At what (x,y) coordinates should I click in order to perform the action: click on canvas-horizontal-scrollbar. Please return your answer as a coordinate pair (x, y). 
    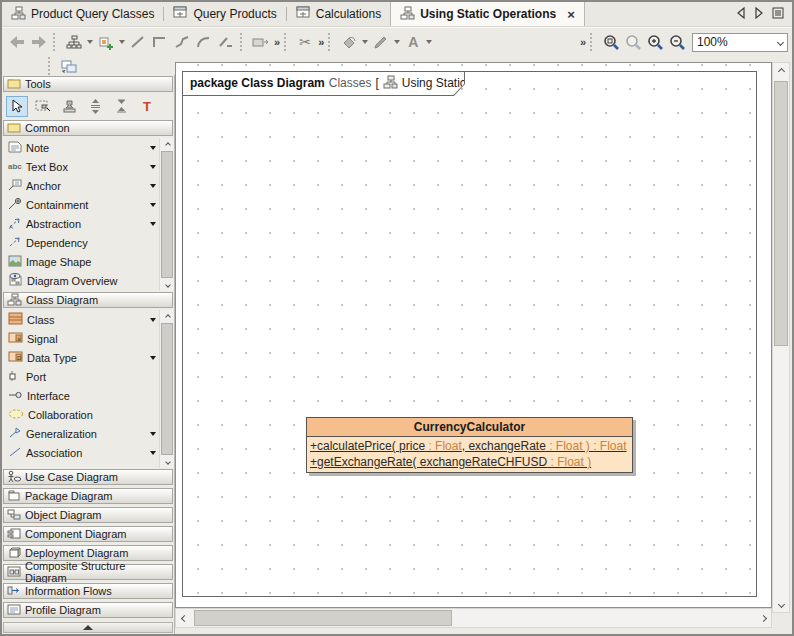
    Looking at the image, I should click on (474, 618).